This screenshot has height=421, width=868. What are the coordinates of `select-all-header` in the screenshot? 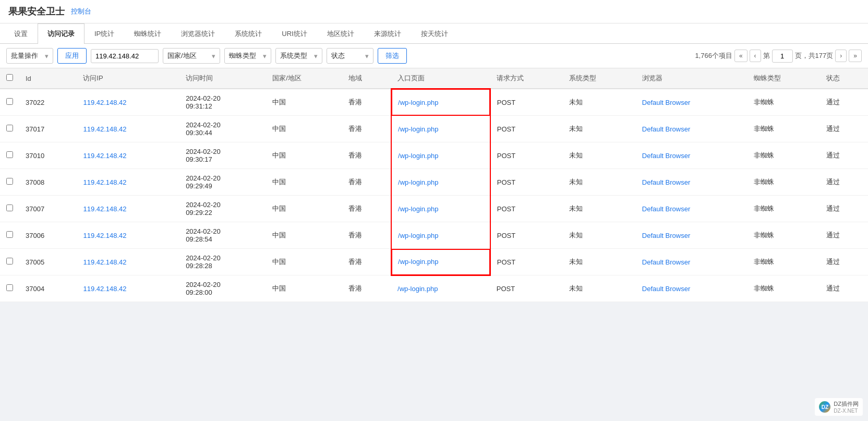 It's located at (9, 78).